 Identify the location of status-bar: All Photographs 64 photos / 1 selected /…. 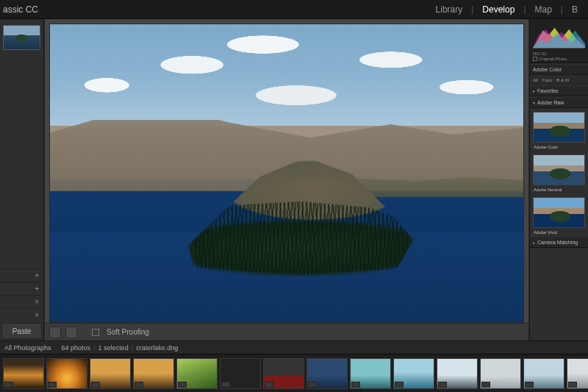
(294, 347).